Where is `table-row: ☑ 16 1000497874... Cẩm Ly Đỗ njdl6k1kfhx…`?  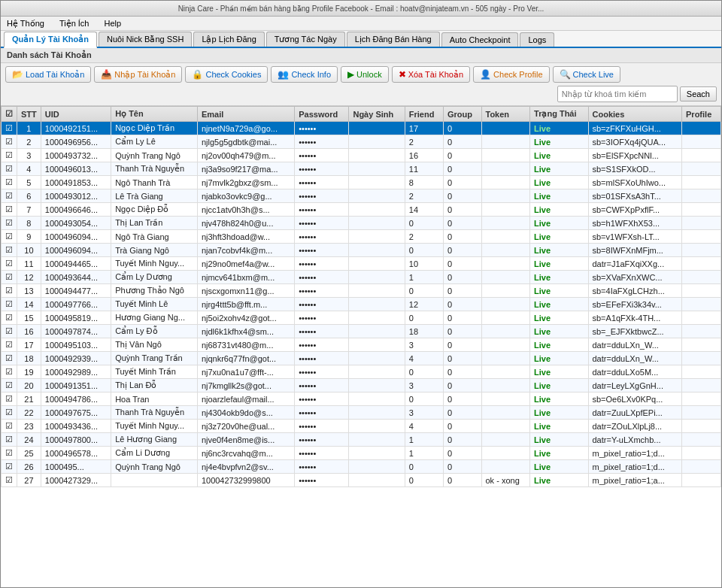
table-row: ☑ 16 1000497874... Cẩm Ly Đỗ njdl6k1kfhx… is located at coordinates (361, 332).